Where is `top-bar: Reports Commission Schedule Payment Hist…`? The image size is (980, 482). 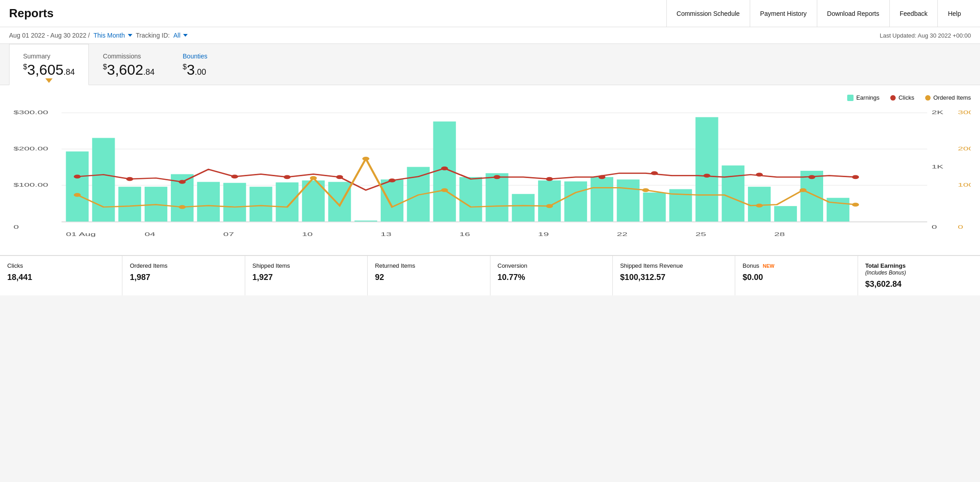 top-bar: Reports Commission Schedule Payment Hist… is located at coordinates (490, 14).